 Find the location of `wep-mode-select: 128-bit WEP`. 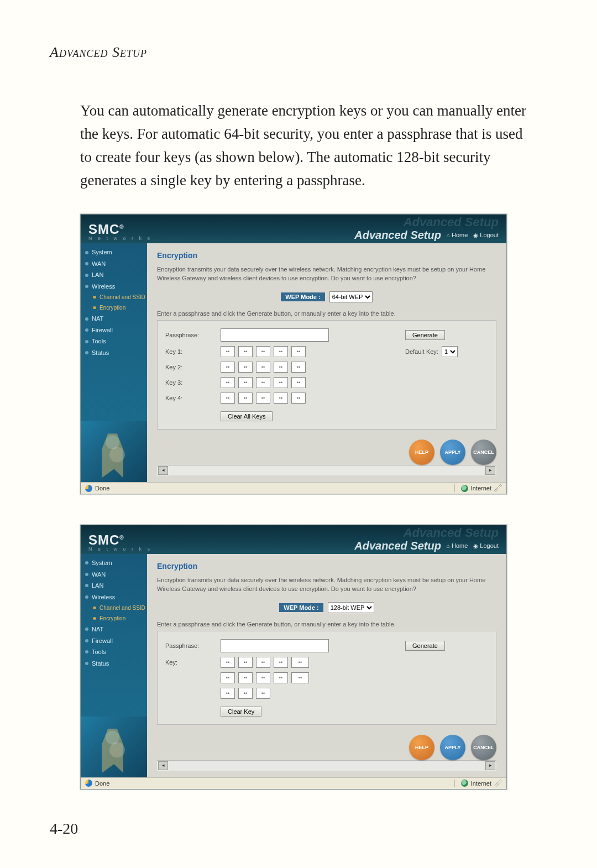

wep-mode-select: 128-bit WEP is located at coordinates (351, 608).